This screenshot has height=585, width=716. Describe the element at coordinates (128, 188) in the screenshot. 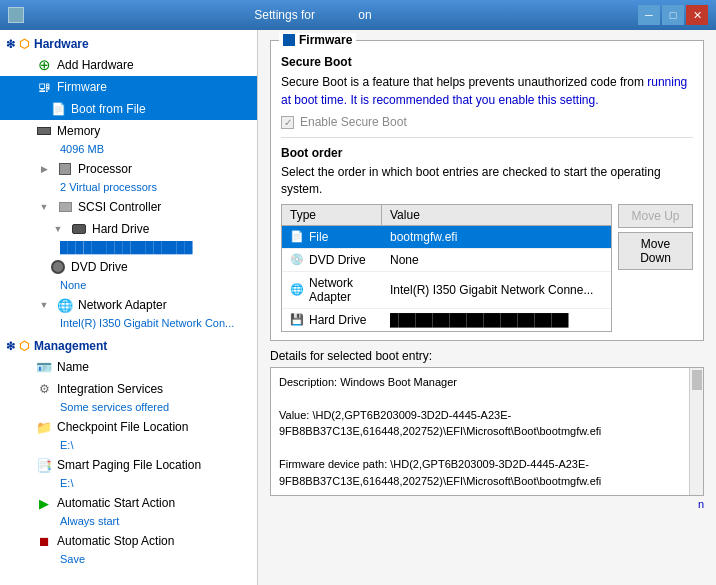

I see `processor-count-text: 2 Virtual processors` at that location.